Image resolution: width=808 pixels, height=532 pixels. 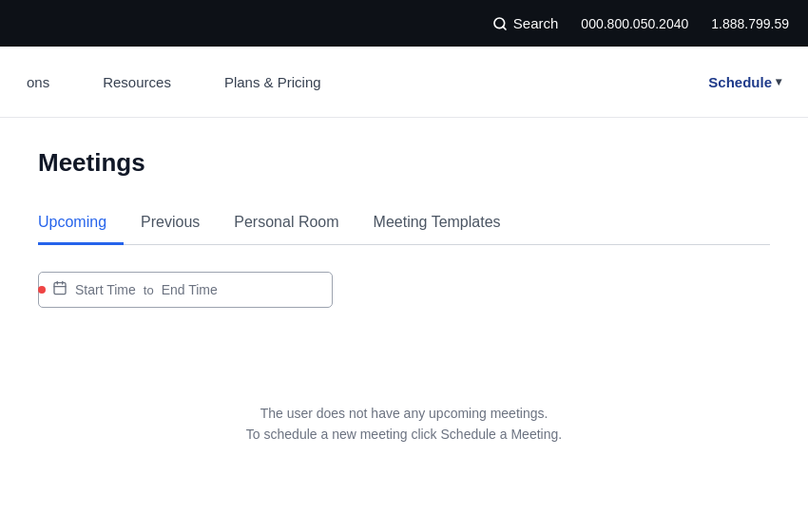 I want to click on start-time-label: Start Time, so click(x=106, y=290).